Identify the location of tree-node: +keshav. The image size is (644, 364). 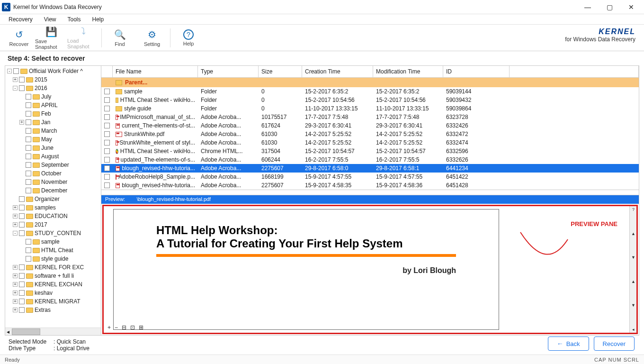
(54, 293).